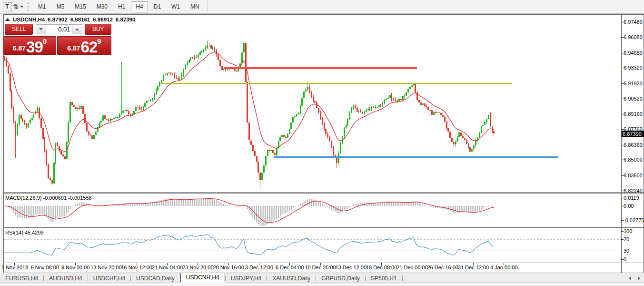  Describe the element at coordinates (8, 7) in the screenshot. I see `text-tool-icon: T` at that location.